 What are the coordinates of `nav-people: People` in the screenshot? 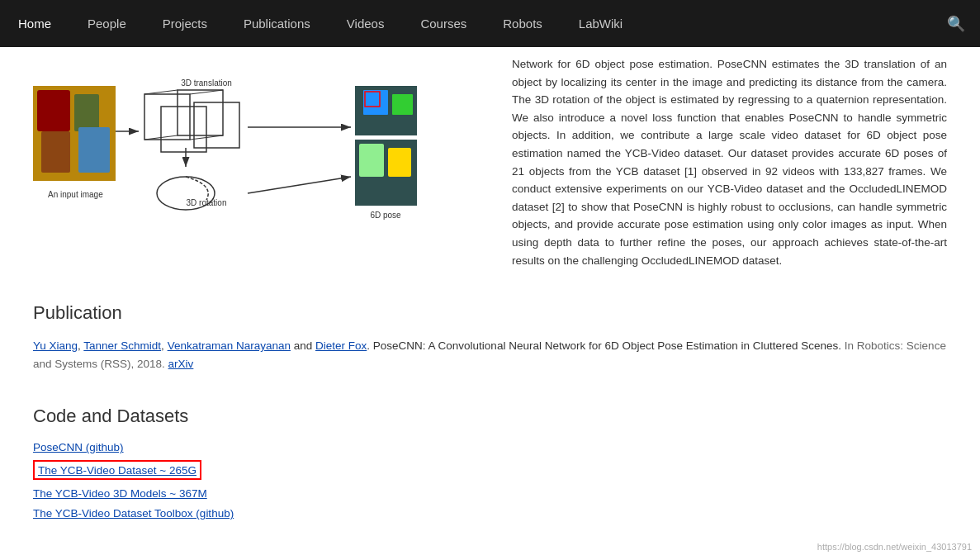 It's located at (107, 23).